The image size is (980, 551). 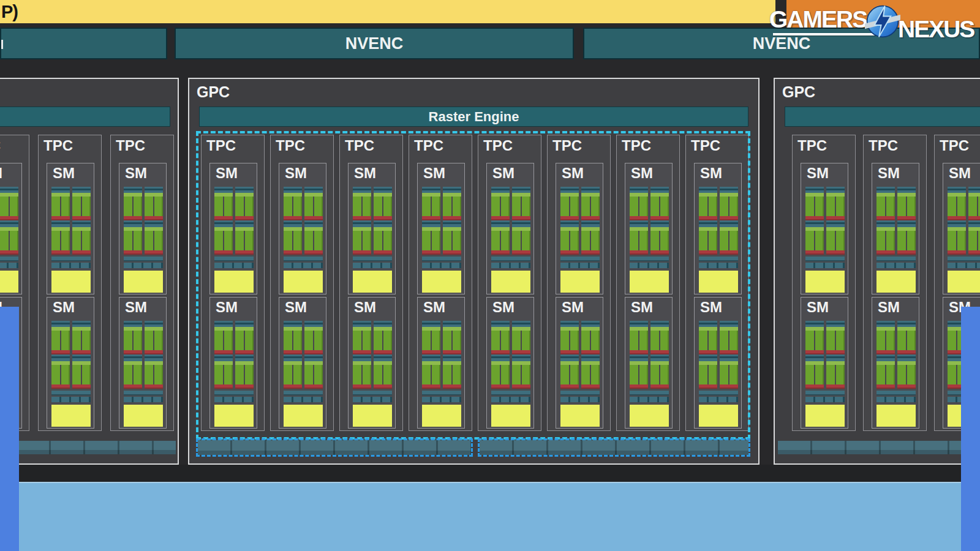 What do you see at coordinates (474, 116) in the screenshot?
I see `raster-engine-bar: Raster Engine` at bounding box center [474, 116].